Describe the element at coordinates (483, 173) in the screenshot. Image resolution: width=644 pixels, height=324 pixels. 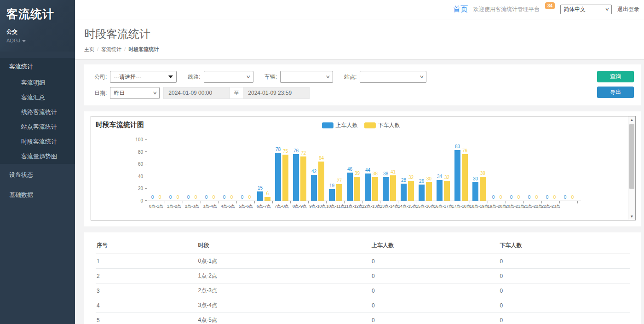
I see `bar-value-label: 39` at that location.